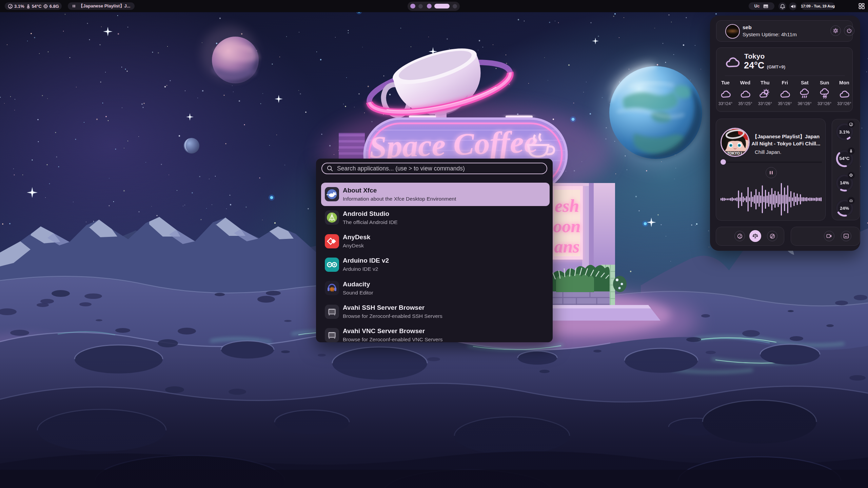  I want to click on svg-text: TOKYO L, so click(735, 153).